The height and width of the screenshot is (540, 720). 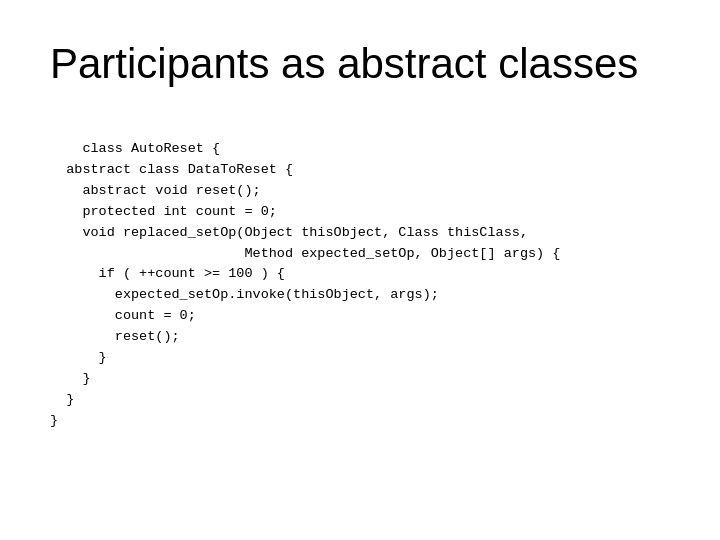 What do you see at coordinates (115, 336) in the screenshot?
I see `code-line-10: reset();` at bounding box center [115, 336].